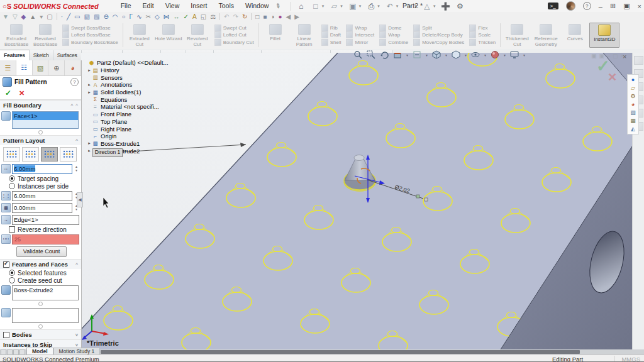 The image size is (644, 362). What do you see at coordinates (633, 112) in the screenshot?
I see `view-palette-icon: ▧` at bounding box center [633, 112].